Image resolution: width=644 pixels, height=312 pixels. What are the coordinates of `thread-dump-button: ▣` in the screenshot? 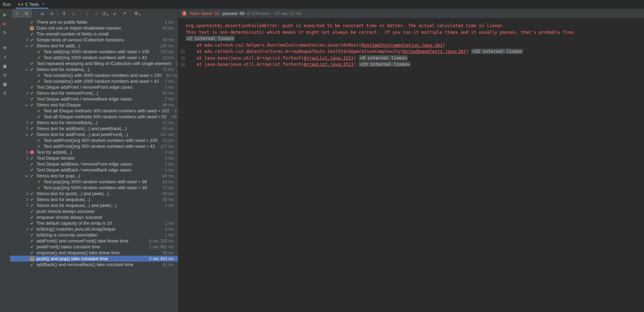 It's located at (5, 66).